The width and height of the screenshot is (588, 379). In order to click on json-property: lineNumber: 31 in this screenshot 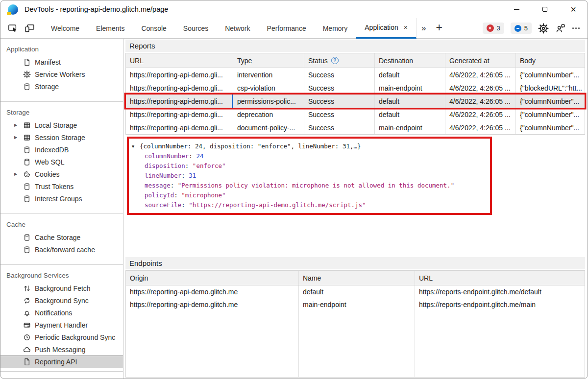, I will do `click(310, 176)`.